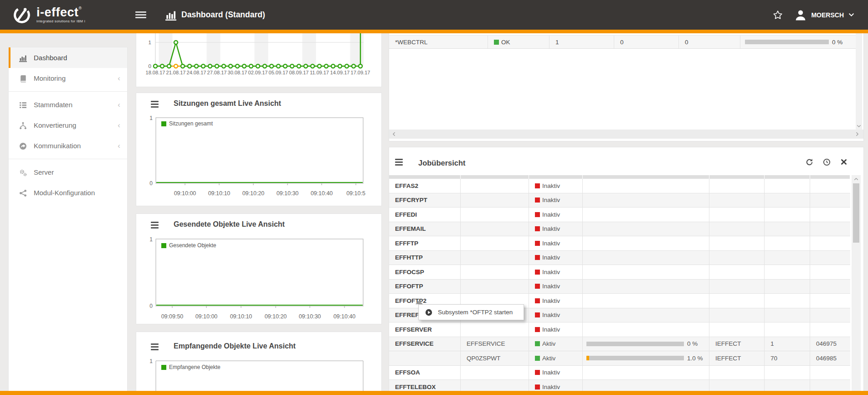 The height and width of the screenshot is (395, 868). Describe the element at coordinates (622, 42) in the screenshot. I see `subsystem-row: *WEBCTRLOK1000 %` at that location.